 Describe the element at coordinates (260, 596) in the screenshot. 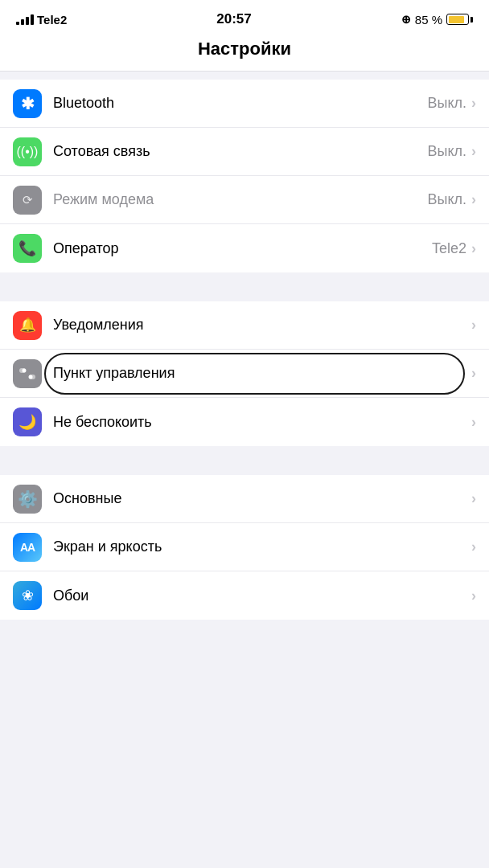

I see `wallpaper-label: Обои` at that location.